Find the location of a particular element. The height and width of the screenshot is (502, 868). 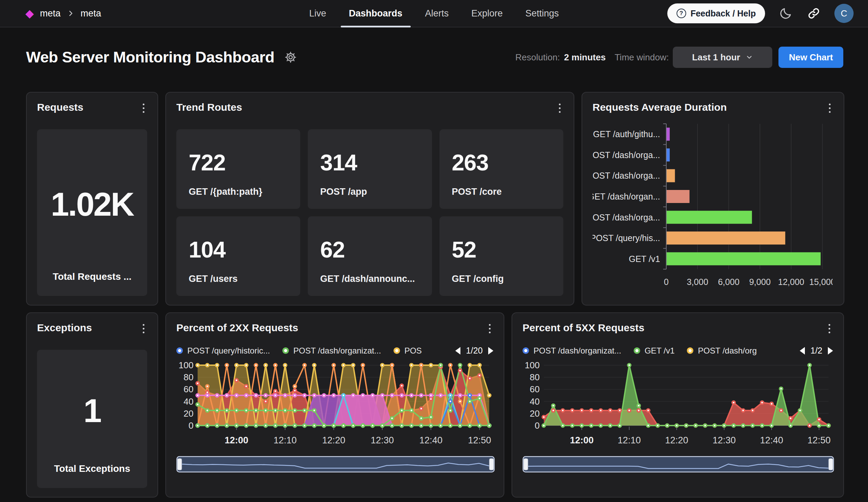

tab-settings: Settings is located at coordinates (542, 13).